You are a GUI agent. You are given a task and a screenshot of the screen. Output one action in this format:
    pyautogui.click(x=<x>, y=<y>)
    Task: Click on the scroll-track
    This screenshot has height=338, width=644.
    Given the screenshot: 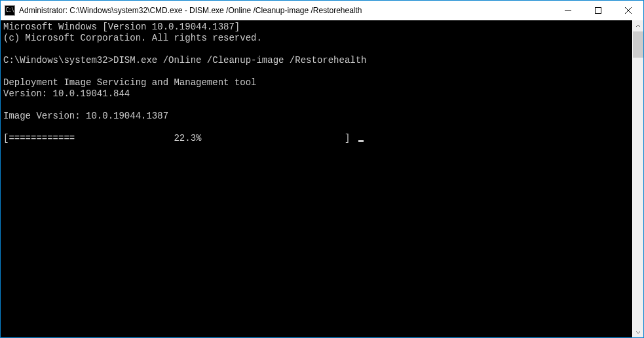 What is the action you would take?
    pyautogui.click(x=638, y=179)
    